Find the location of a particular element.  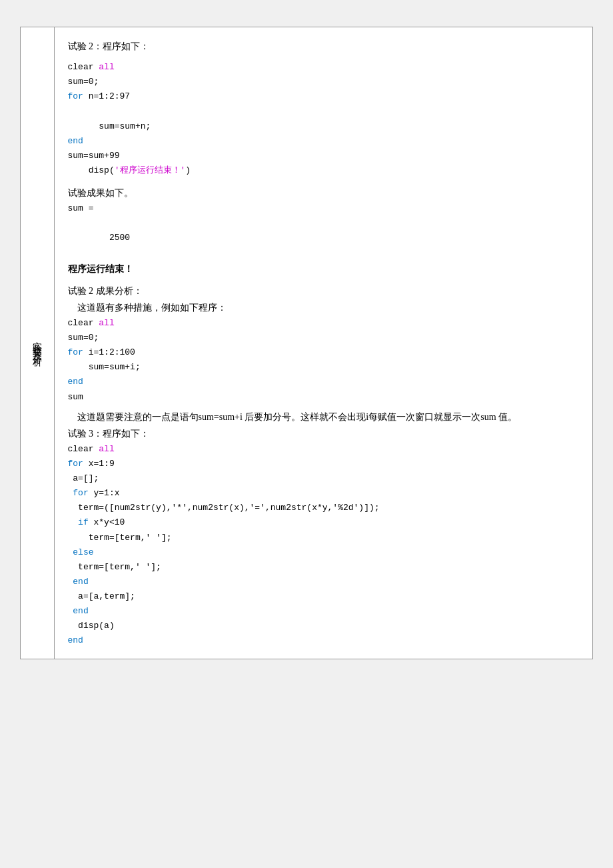

output-line: sum = is located at coordinates (324, 209).